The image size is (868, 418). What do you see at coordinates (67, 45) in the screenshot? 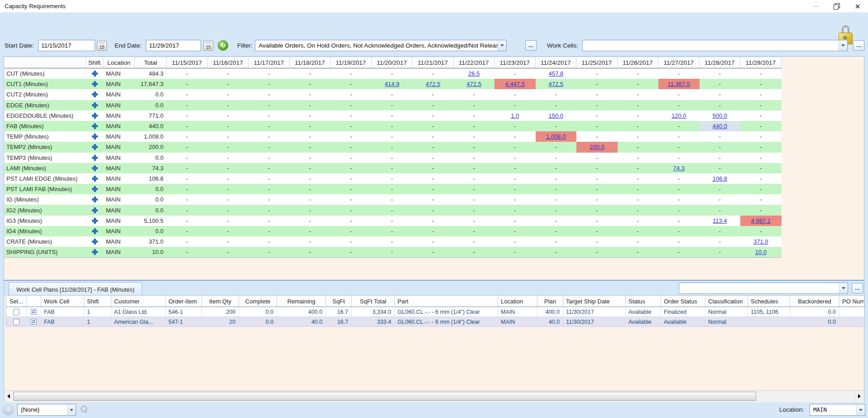
I see `start-date-input` at bounding box center [67, 45].